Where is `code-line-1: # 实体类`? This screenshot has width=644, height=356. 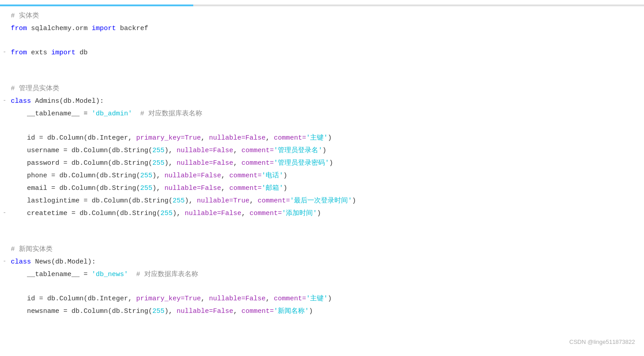
code-line-1: # 实体类 is located at coordinates (322, 16).